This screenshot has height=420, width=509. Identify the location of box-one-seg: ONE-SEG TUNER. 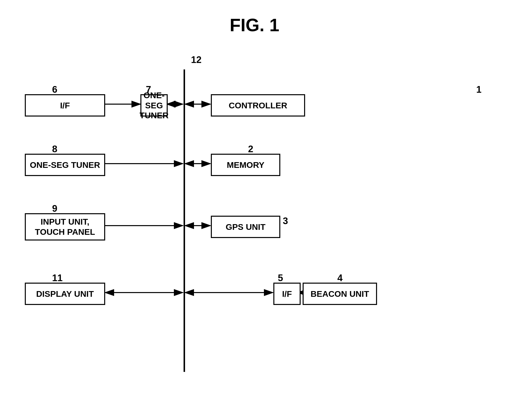
(65, 165).